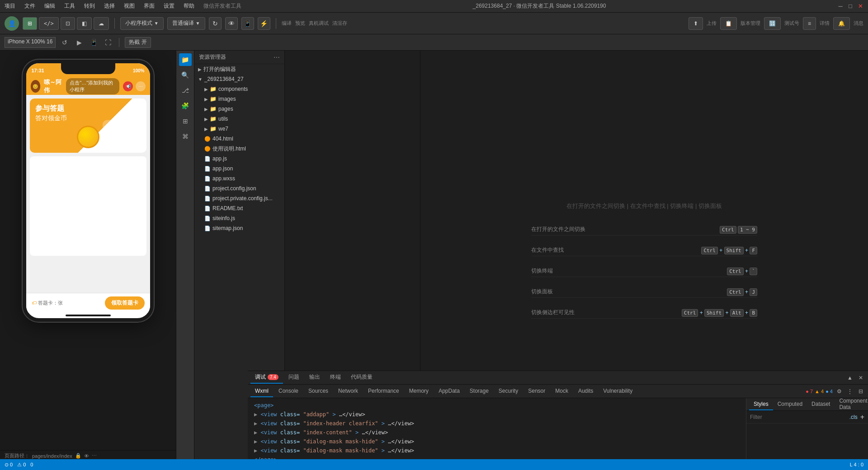  What do you see at coordinates (240, 188) in the screenshot?
I see `file-projectconfig: 📄 project.config.json` at bounding box center [240, 188].